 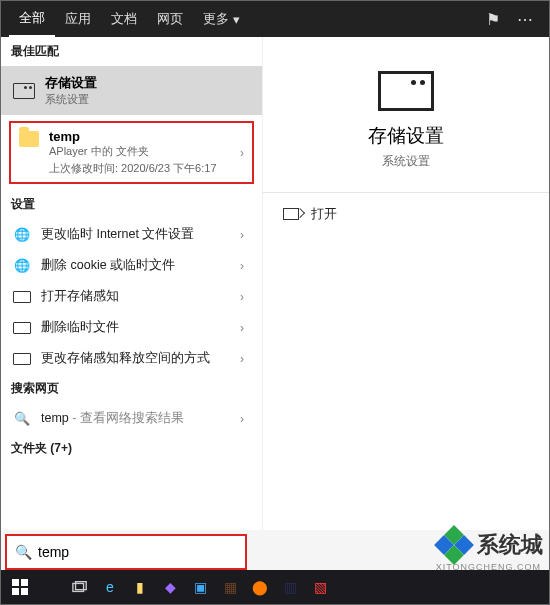 I want to click on taskbar-app-generic-2: ▣, so click(x=200, y=587).